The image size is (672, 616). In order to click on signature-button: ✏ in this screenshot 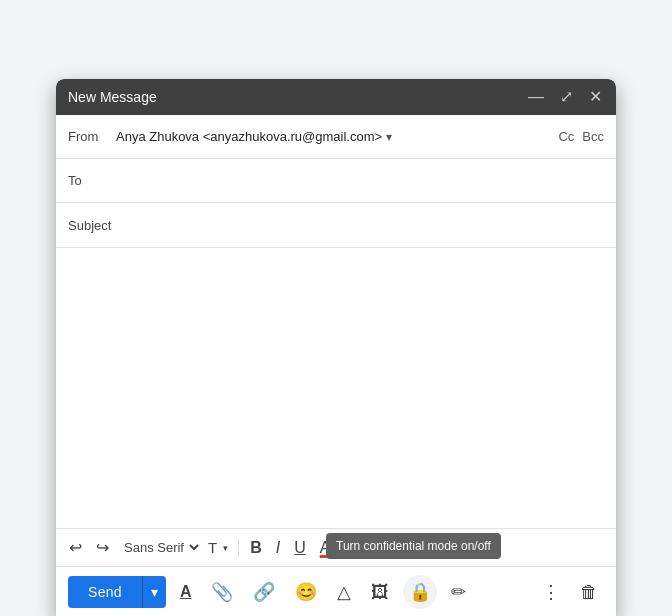, I will do `click(458, 592)`.